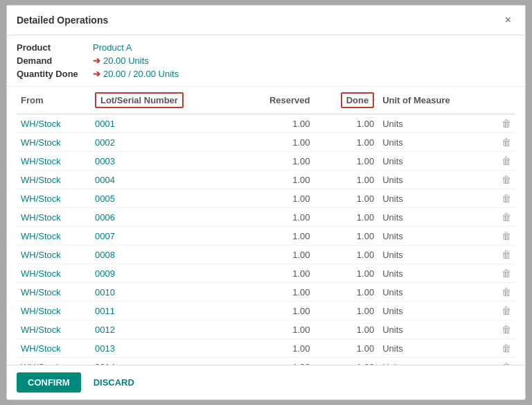  What do you see at coordinates (346, 101) in the screenshot?
I see `col-done: Done` at bounding box center [346, 101].